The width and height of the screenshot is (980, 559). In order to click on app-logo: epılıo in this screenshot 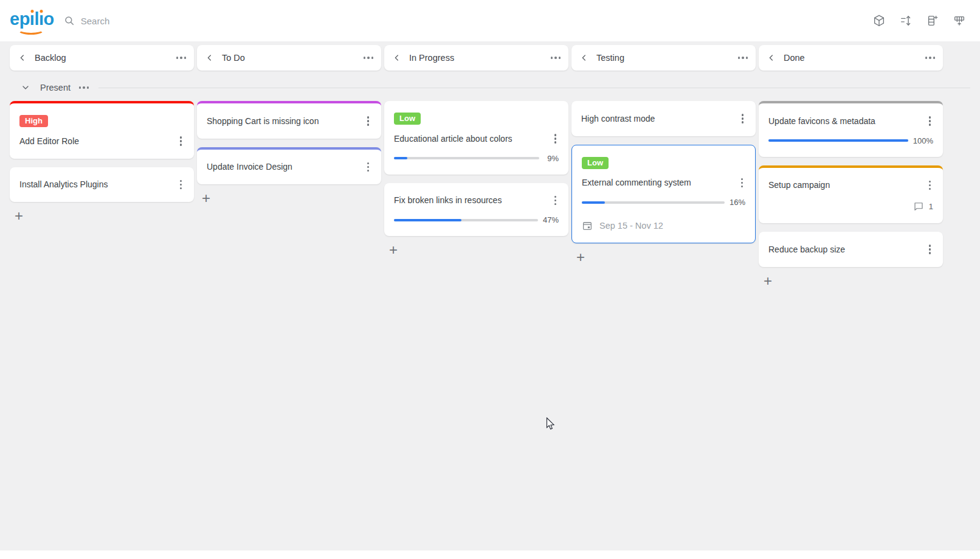, I will do `click(32, 21)`.